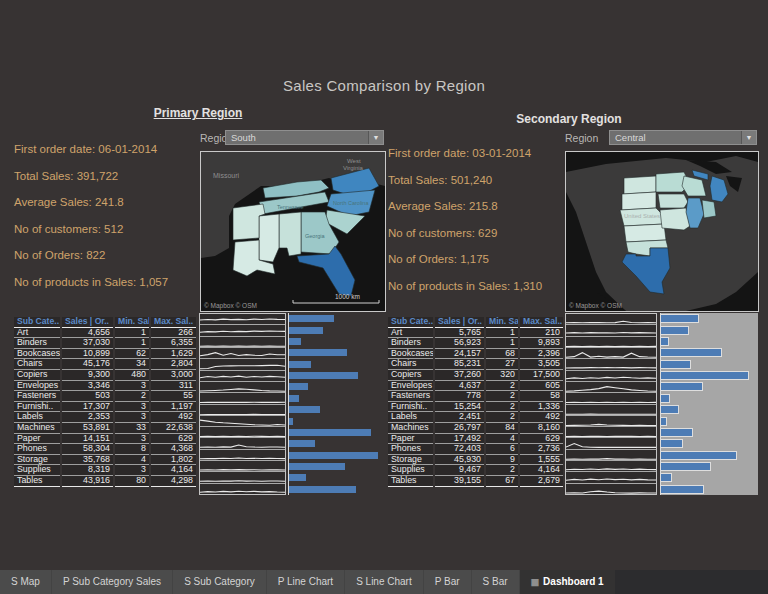 This screenshot has height=594, width=768. What do you see at coordinates (105, 406) in the screenshot?
I see `table-row: Furnishi..17,30731,197` at bounding box center [105, 406].